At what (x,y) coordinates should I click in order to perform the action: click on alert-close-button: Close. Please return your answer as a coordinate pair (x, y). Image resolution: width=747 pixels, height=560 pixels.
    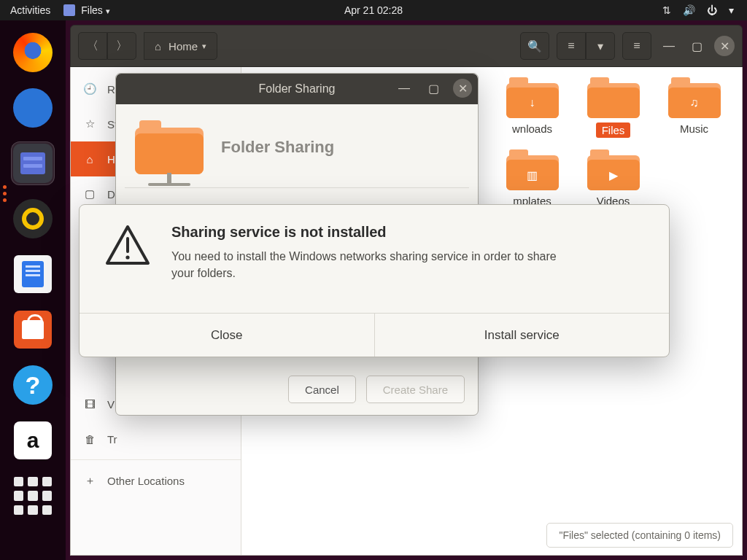
    Looking at the image, I should click on (227, 335).